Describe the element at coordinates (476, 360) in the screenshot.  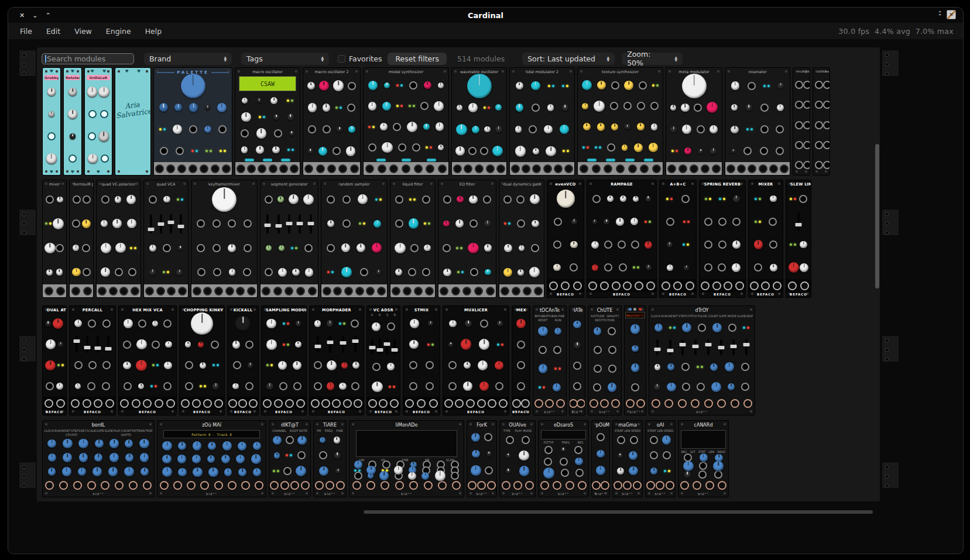
I see `module-card-muxlicer: MUXLICERBEFACO` at that location.